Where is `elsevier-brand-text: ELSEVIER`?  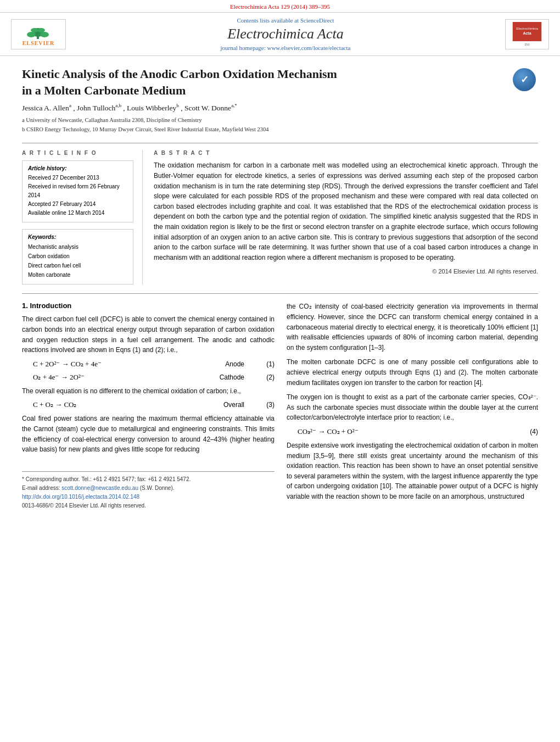
elsevier-brand-text: ELSEVIER is located at coordinates (38, 43).